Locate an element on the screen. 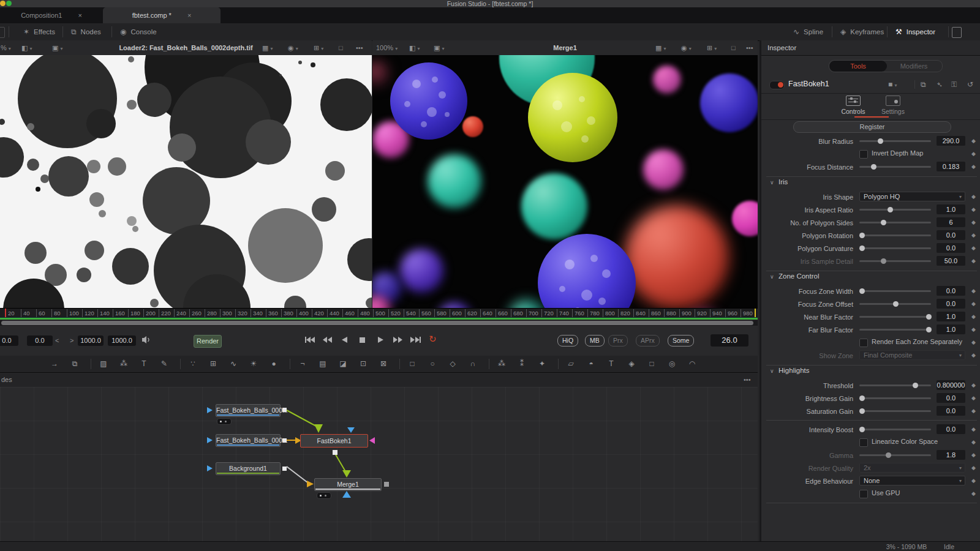  tool-icon-cube3d: □ is located at coordinates (652, 364).